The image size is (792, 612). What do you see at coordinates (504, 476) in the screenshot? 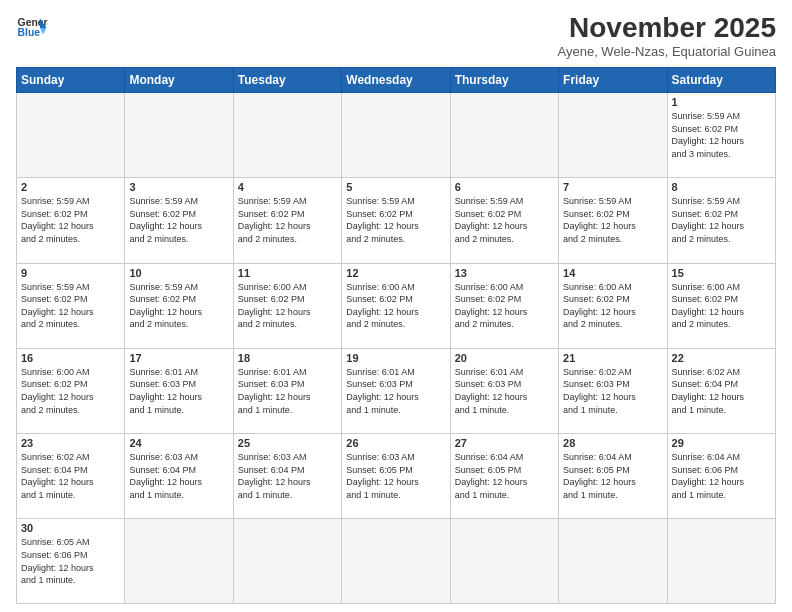
I see `day-info: Sunrise: 6:04 AM Sunset: 6:05 PM Dayligh…` at bounding box center [504, 476].